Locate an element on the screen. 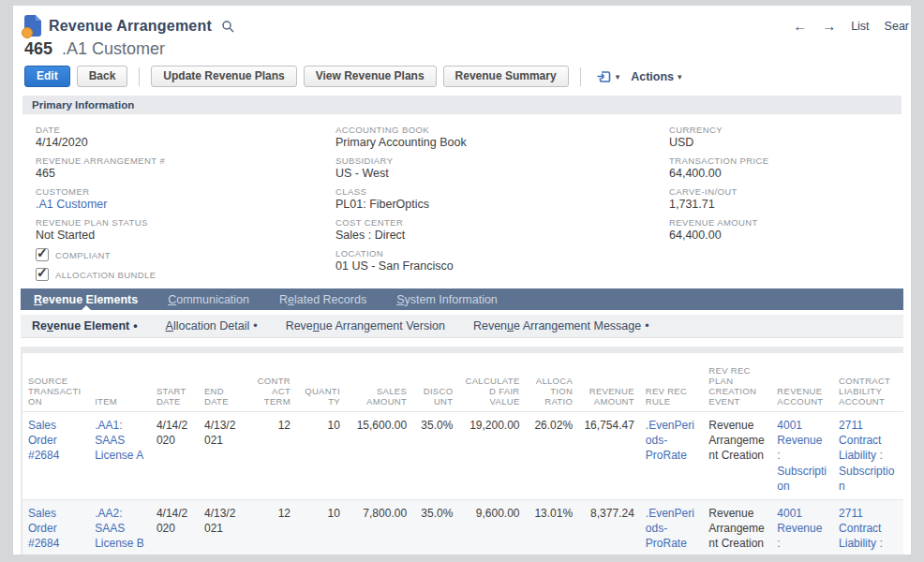  field-subsidiary: SUBSIDIARYUS - West is located at coordinates (502, 168).